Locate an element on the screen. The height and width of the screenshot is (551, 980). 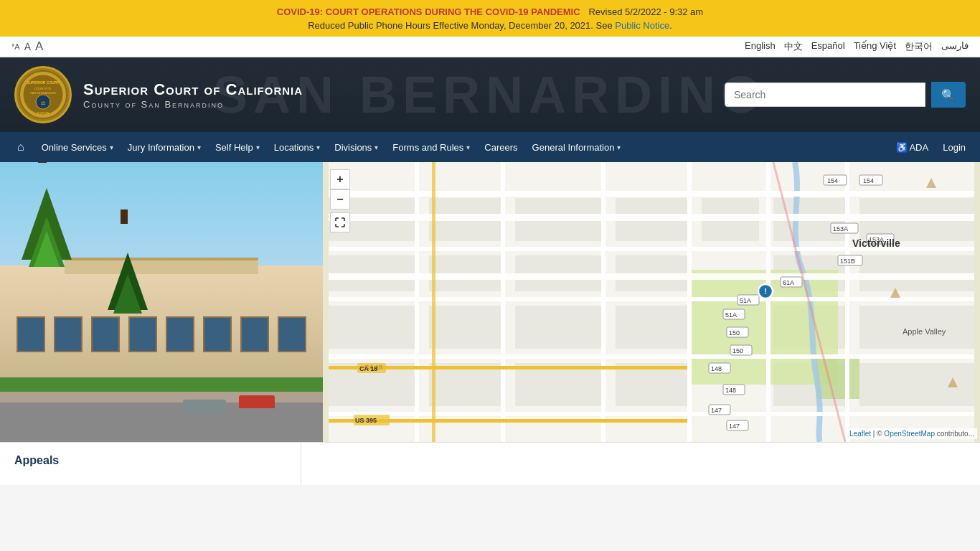
nav-home-button: ⌂ is located at coordinates (21, 147).